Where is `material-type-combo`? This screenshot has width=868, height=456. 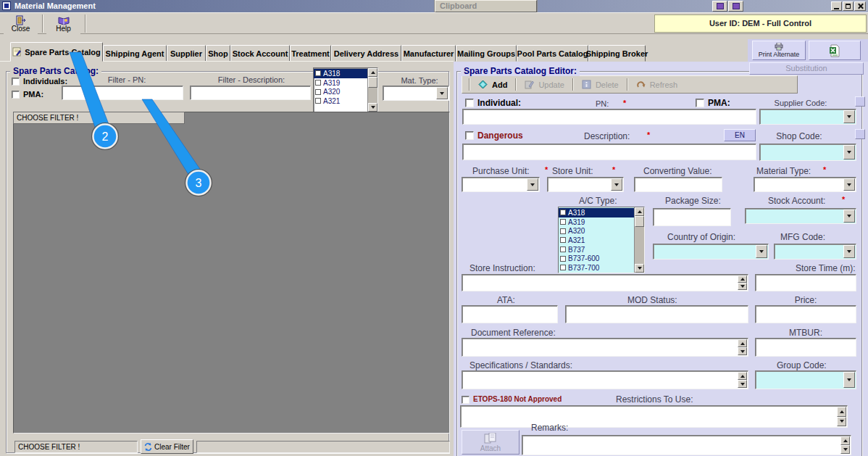 material-type-combo is located at coordinates (805, 184).